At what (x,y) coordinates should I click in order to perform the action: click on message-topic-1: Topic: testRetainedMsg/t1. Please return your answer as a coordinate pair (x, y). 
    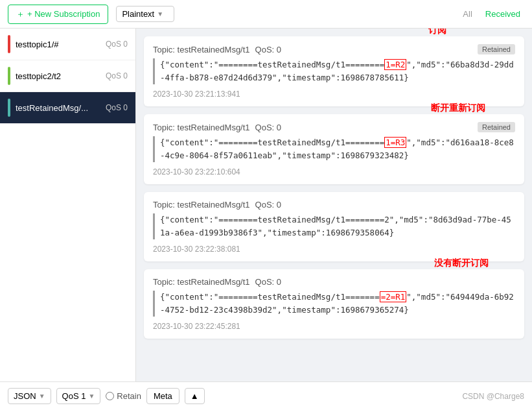
    Looking at the image, I should click on (202, 49).